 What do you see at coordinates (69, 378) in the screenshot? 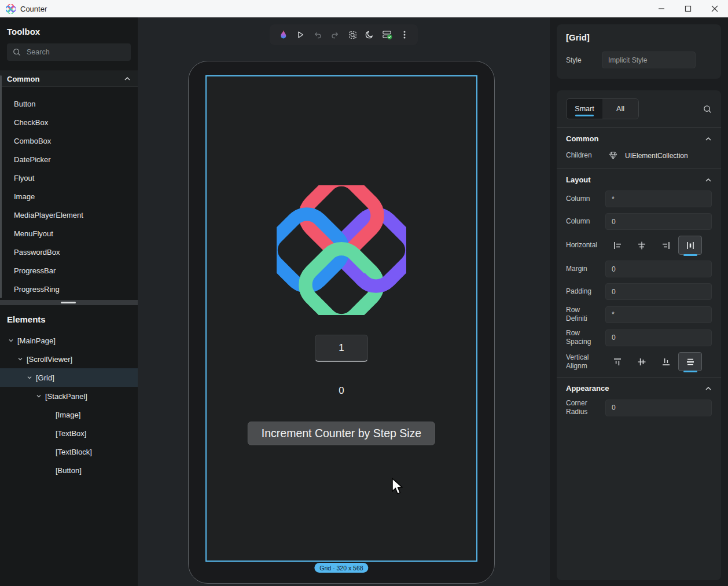
I see `tree-item-grid: [Grid]` at bounding box center [69, 378].